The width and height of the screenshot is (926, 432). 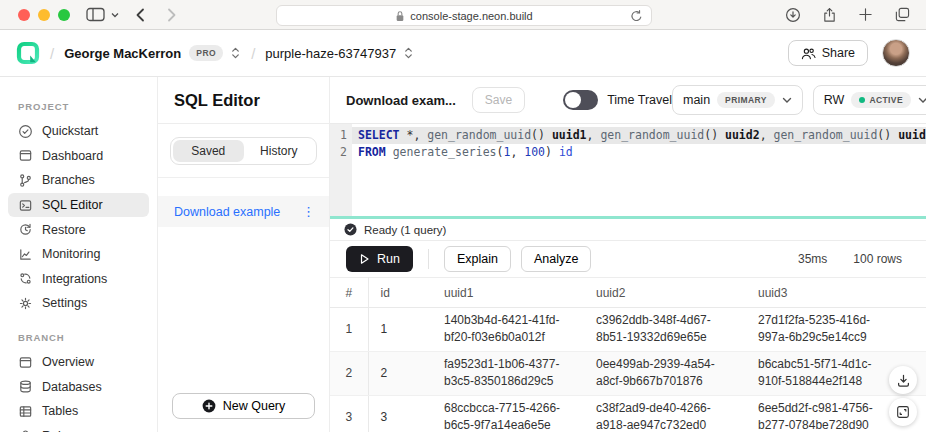 I want to click on lock-icon, so click(x=400, y=16).